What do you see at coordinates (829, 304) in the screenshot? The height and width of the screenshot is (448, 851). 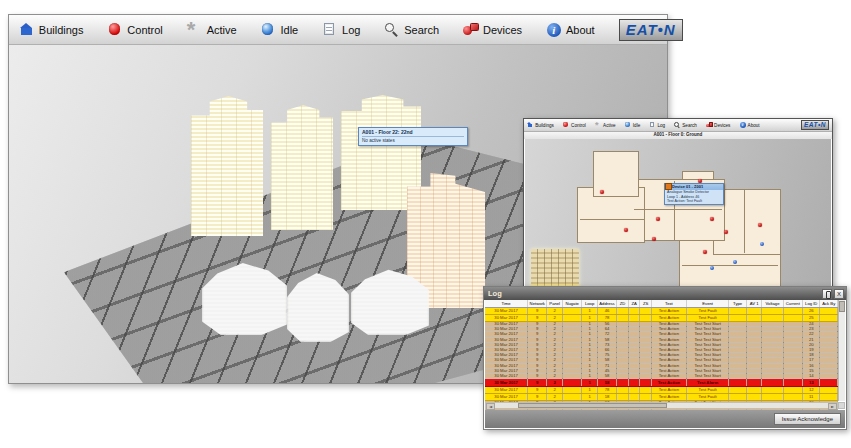 I see `column-header: Ack By` at bounding box center [829, 304].